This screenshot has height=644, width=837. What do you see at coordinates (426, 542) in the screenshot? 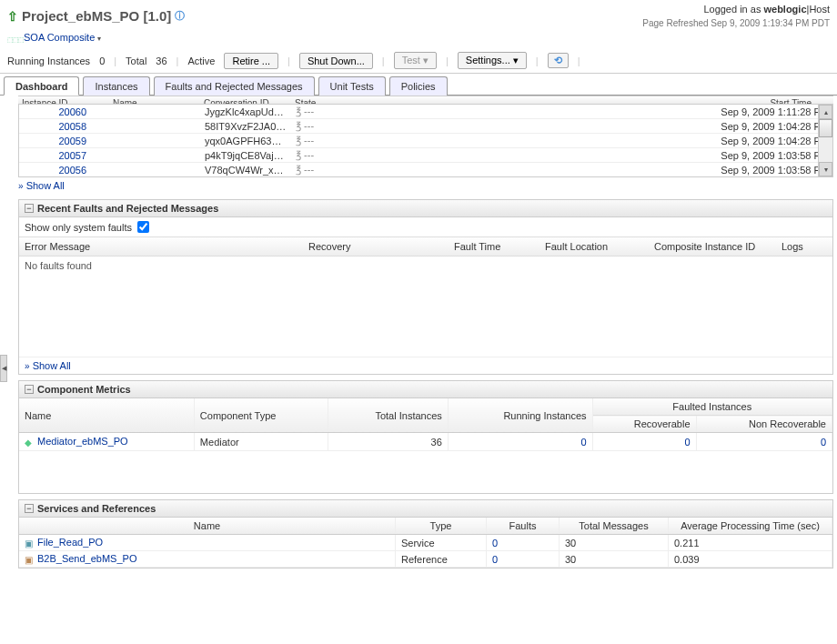
I see `services-table: Name Type Faults Total Messages Average …` at bounding box center [426, 542].